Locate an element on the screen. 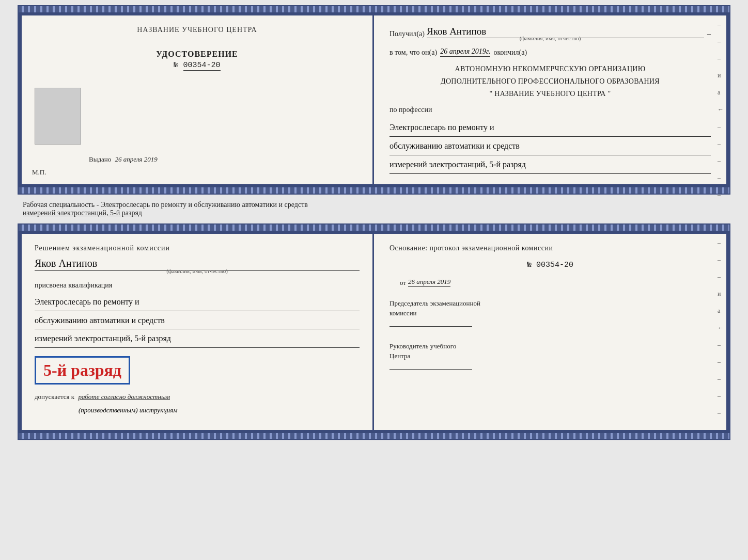 The height and width of the screenshot is (560, 748). bottom-fio-block: Яков Антипов (фамилия, имя, отчество) is located at coordinates (197, 266).